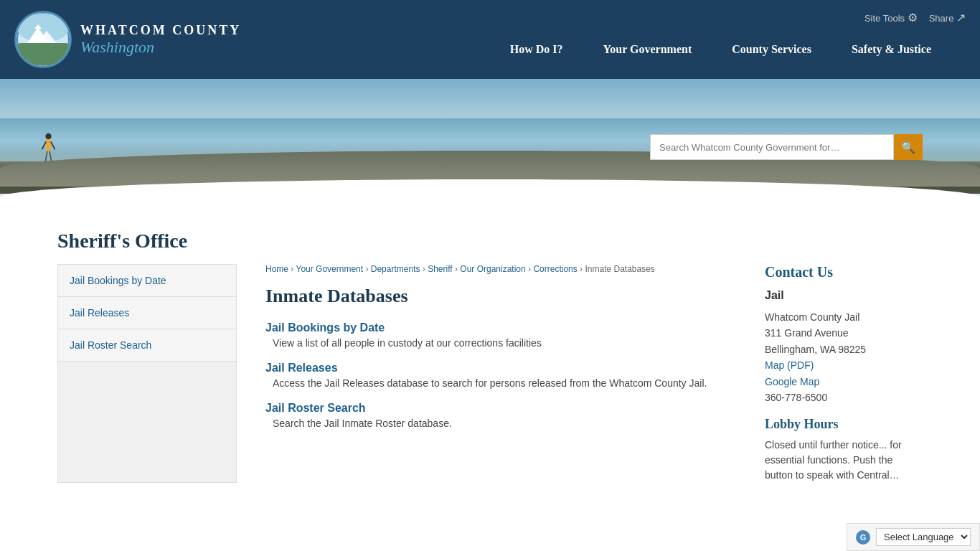  I want to click on breadcrumb-your-gov: Your Government, so click(329, 269).